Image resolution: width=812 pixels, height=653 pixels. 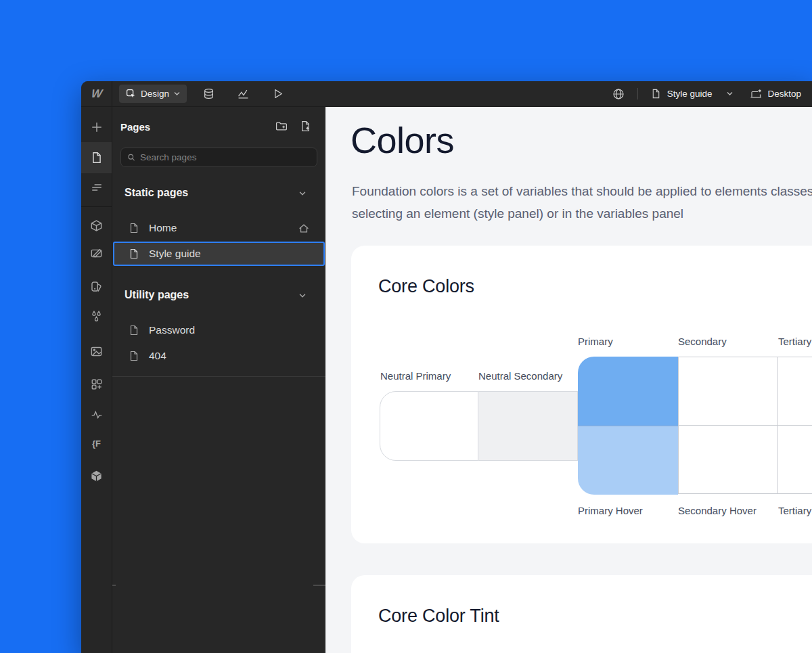 What do you see at coordinates (96, 476) in the screenshot?
I see `library-button` at bounding box center [96, 476].